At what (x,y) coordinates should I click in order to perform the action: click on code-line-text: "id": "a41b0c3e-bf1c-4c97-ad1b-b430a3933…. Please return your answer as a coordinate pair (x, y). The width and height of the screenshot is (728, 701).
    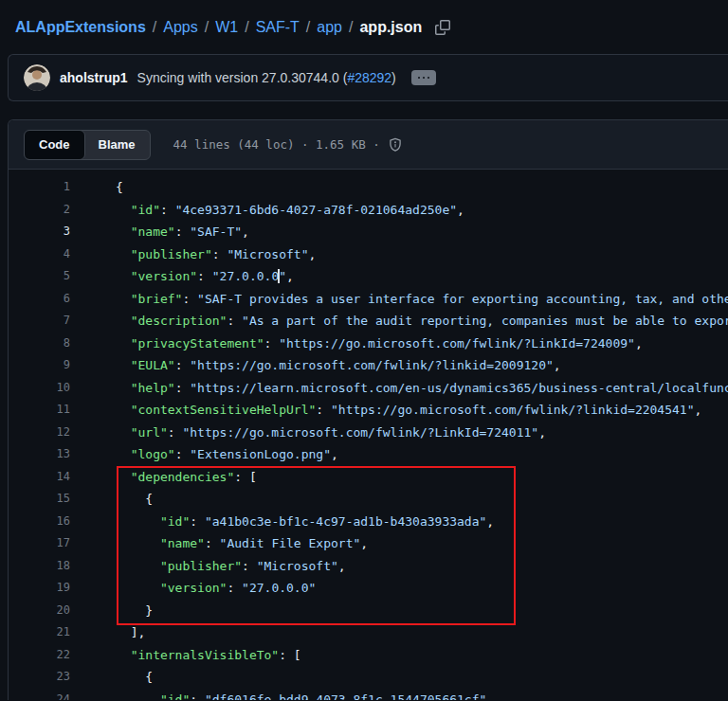
    Looking at the image, I should click on (290, 522).